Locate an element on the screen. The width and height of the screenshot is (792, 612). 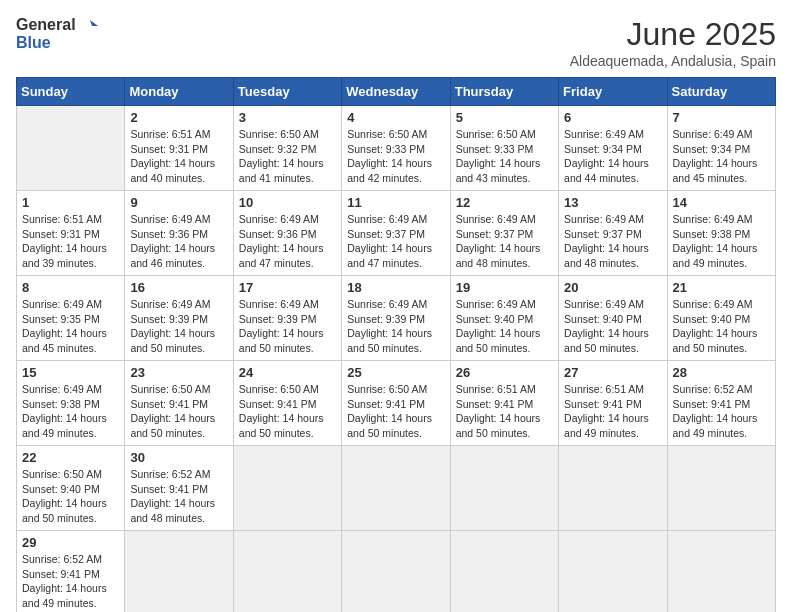
day-number: 11 is located at coordinates (396, 202).